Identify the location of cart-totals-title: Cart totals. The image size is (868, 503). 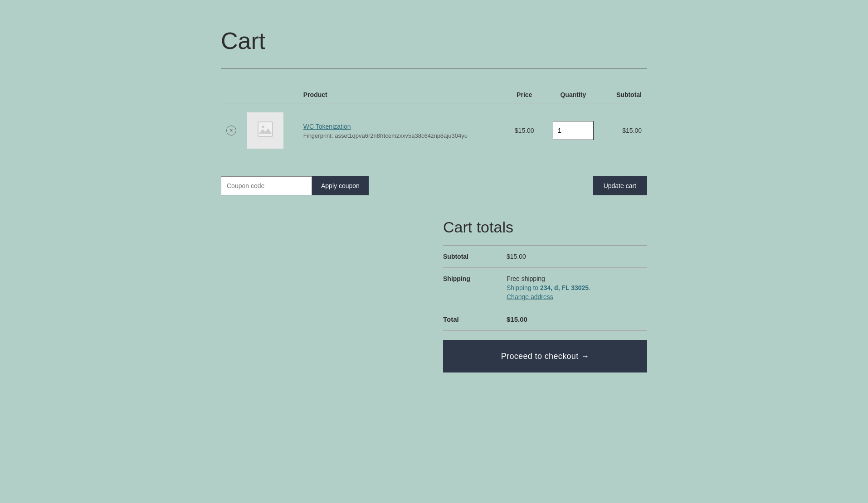
(545, 227).